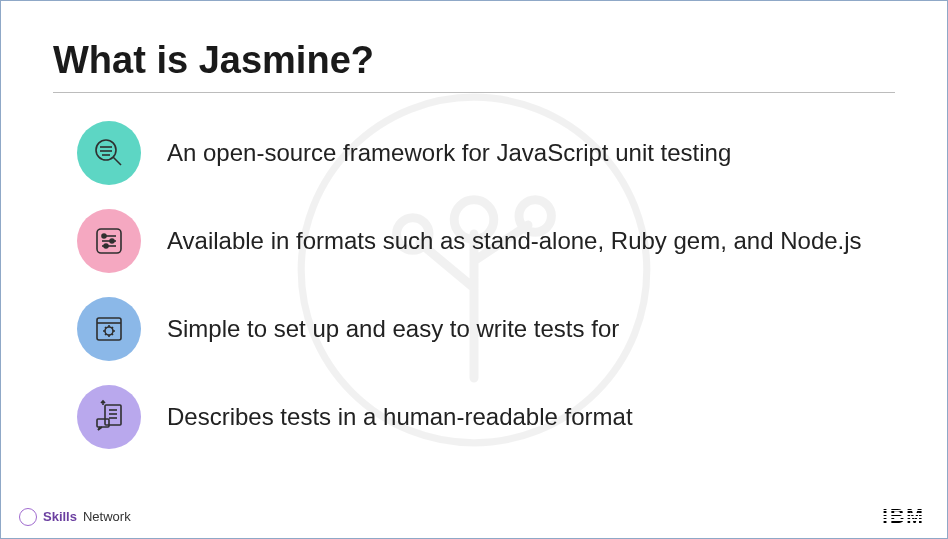  I want to click on skills-network-logo: Skills Network, so click(75, 517).